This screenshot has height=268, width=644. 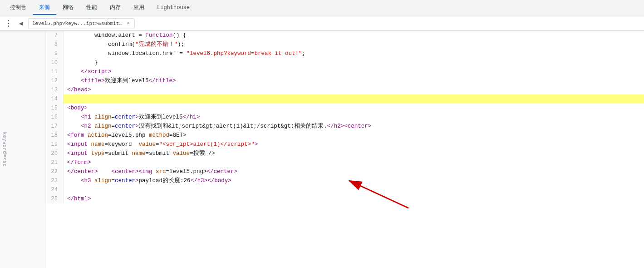 What do you see at coordinates (345, 72) in the screenshot?
I see `table-row: 11 </script>` at bounding box center [345, 72].